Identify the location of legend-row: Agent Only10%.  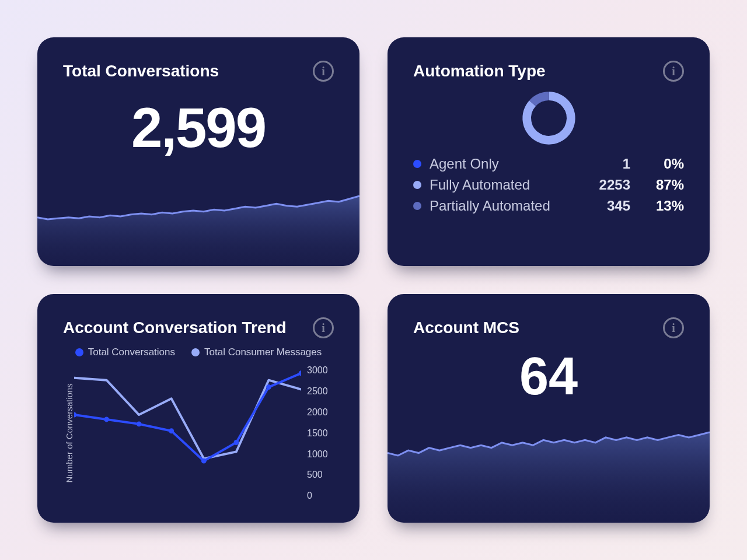
(549, 164).